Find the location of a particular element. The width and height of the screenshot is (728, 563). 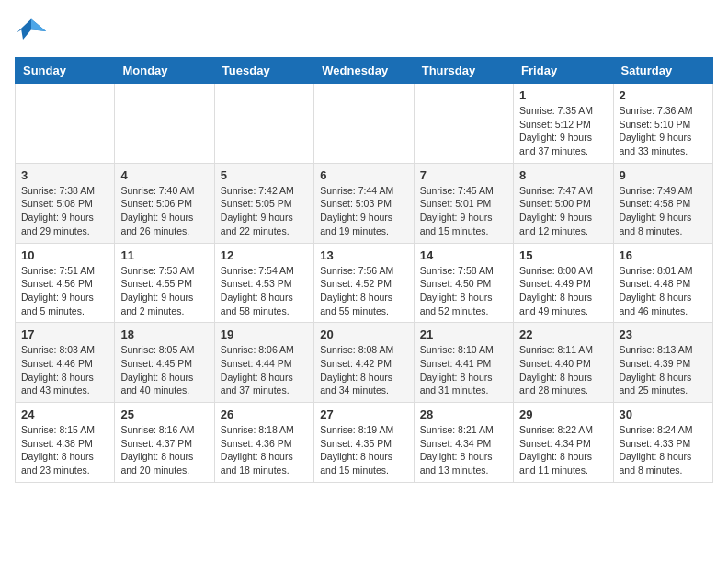

calendar-cell: 1Sunrise: 7:35 AM Sunset: 5:12 PM Daylig… is located at coordinates (563, 123).